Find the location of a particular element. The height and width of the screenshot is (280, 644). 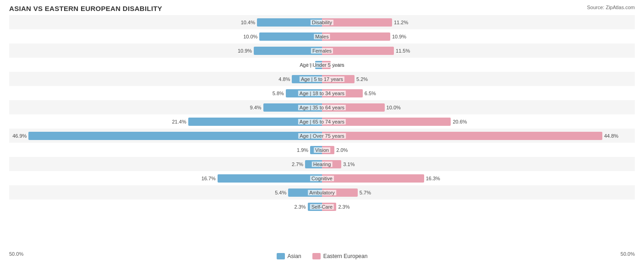

row-label: Disability is located at coordinates (322, 22).